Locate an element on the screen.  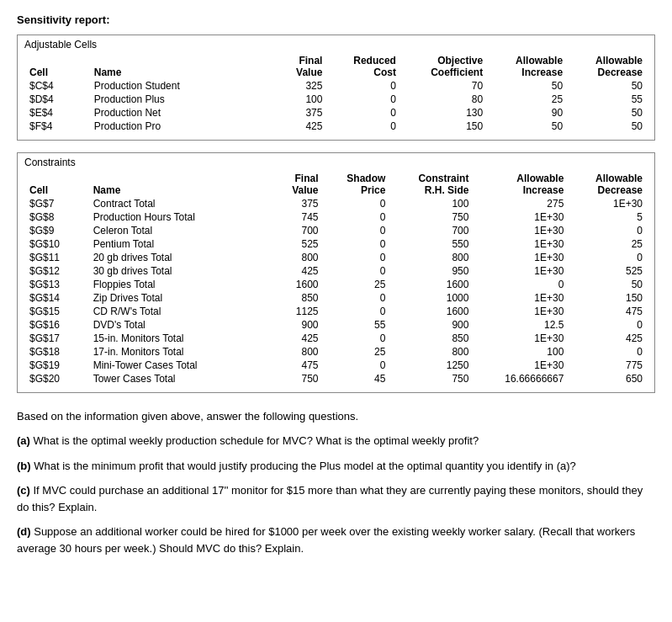
con-col-allowable-increase: AllowableIncrease is located at coordinates (521, 184).